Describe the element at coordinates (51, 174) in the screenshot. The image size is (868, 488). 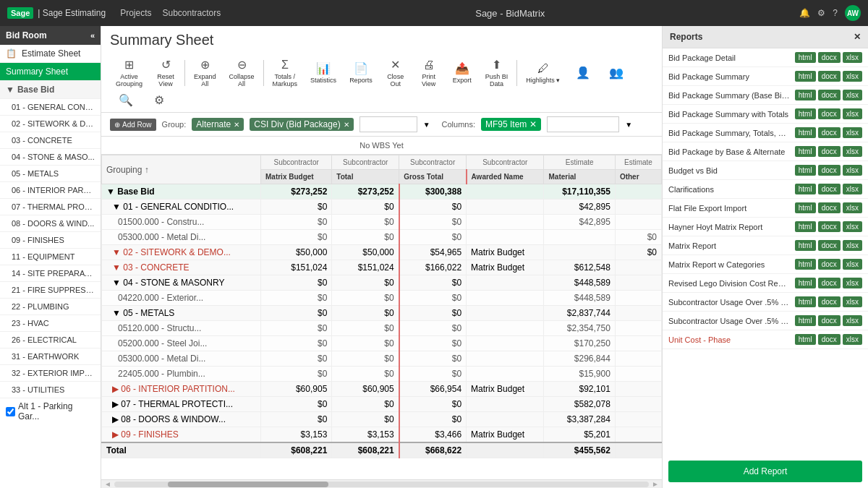
I see `sidebar-item-05: 05 - METALS` at that location.